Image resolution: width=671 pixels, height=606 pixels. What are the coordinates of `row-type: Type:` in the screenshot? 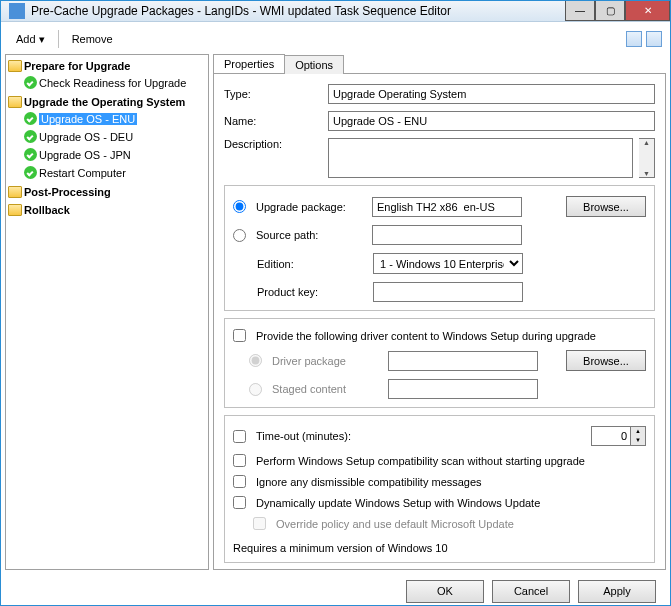 It's located at (440, 94).